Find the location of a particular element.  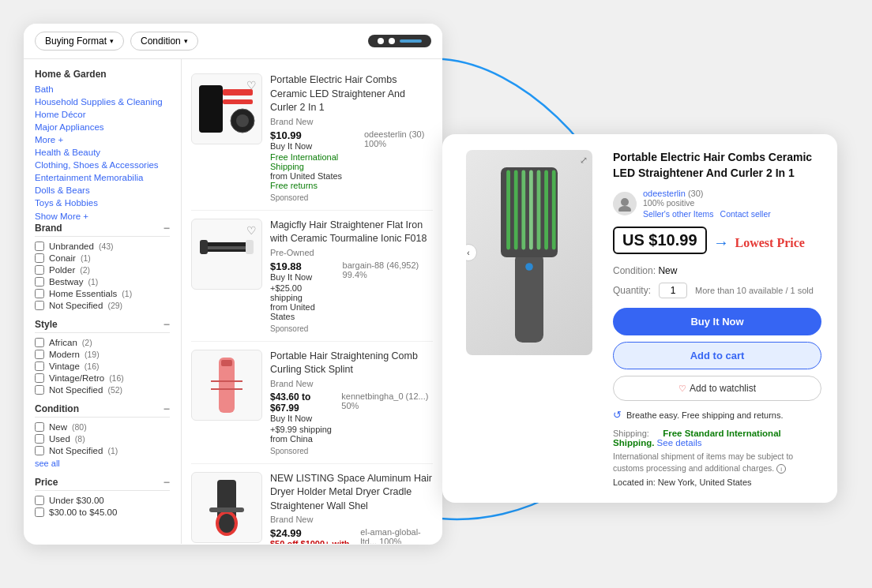

condition-not-specified-checkbox is located at coordinates (39, 451).